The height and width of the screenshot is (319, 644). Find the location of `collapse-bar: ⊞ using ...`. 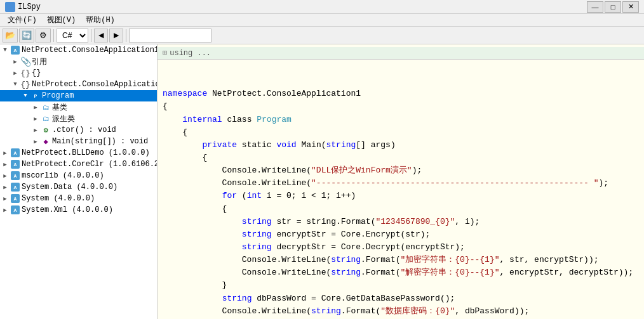

collapse-bar: ⊞ using ... is located at coordinates (401, 53).